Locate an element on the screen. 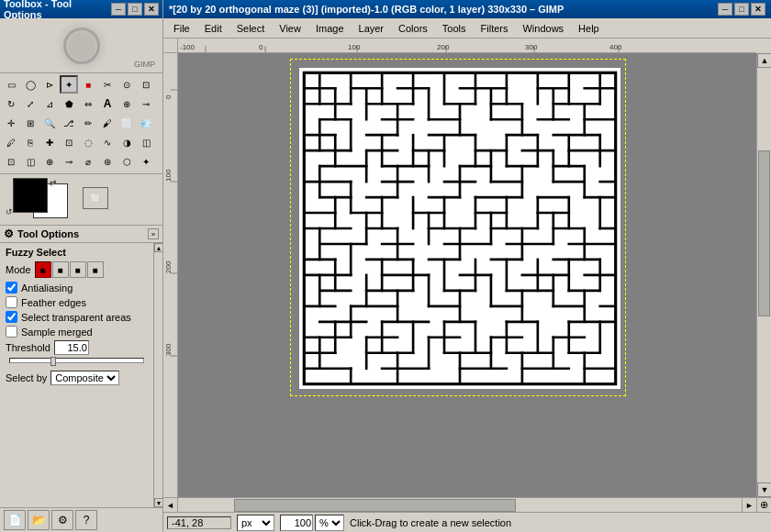 The image size is (771, 532). threshold-slider-thumb is located at coordinates (53, 361).